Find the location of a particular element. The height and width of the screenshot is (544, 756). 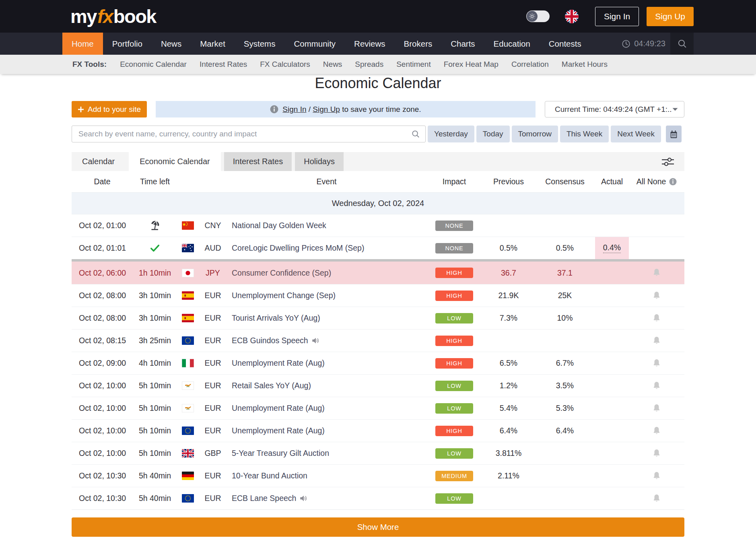

nav-search-button is located at coordinates (682, 43).